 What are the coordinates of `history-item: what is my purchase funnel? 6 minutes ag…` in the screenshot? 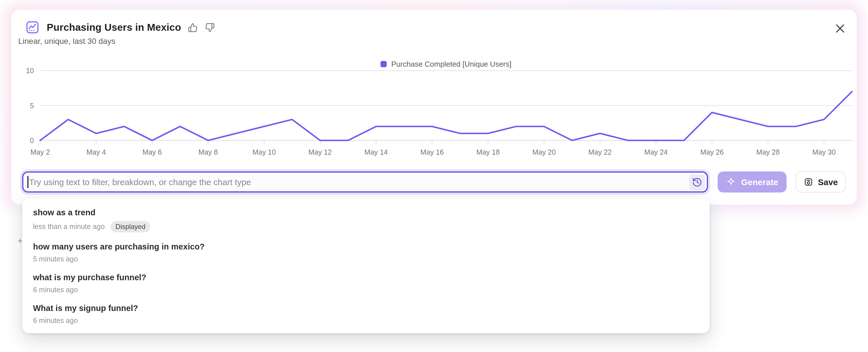 It's located at (366, 283).